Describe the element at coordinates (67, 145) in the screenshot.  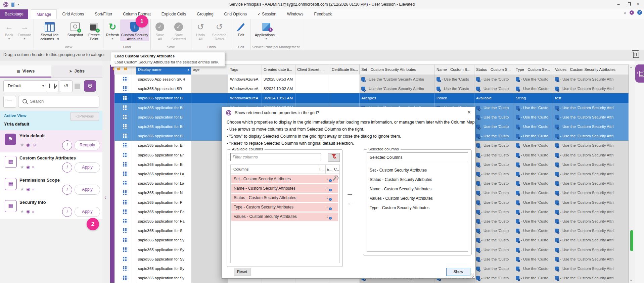
I see `view-info-button: i` at that location.